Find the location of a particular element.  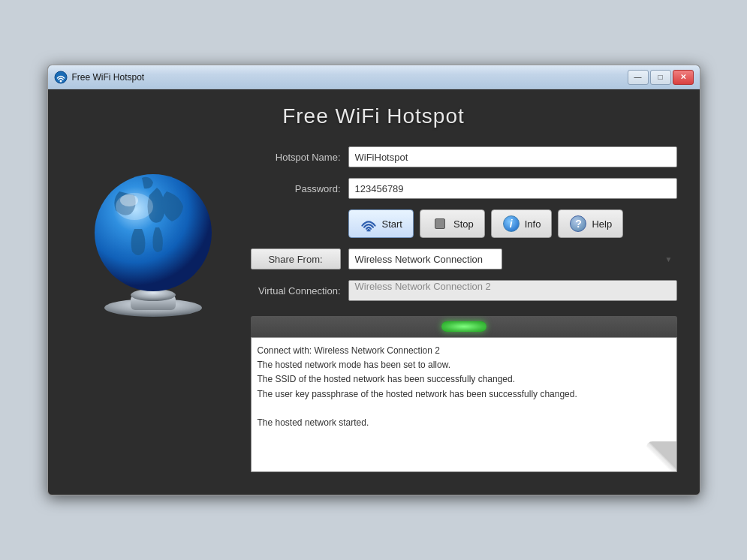

password-label: Password: is located at coordinates (296, 189).